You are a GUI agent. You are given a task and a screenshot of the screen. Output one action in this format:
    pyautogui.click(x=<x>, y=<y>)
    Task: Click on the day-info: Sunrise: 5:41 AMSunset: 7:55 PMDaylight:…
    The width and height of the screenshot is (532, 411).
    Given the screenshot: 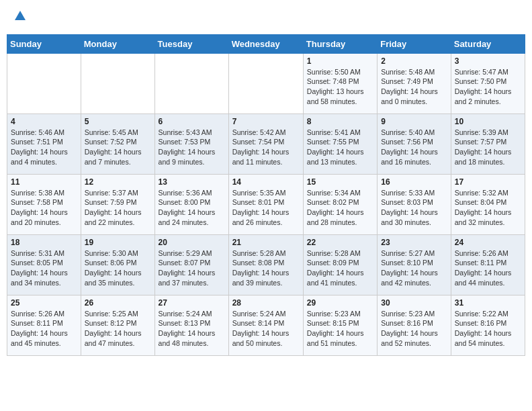 What is the action you would take?
    pyautogui.click(x=340, y=148)
    